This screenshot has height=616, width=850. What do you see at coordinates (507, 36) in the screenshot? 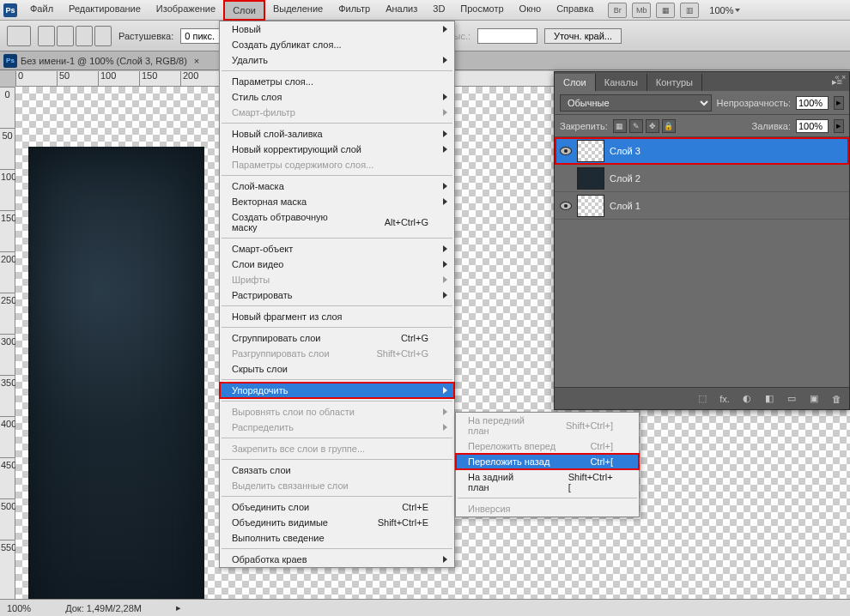
I see `height-input` at bounding box center [507, 36].